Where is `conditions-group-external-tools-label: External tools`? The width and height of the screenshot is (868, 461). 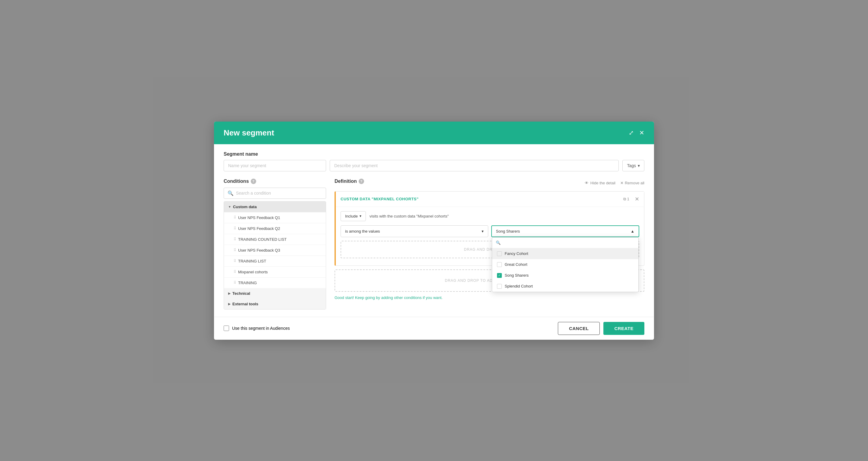
conditions-group-external-tools-label: External tools is located at coordinates (245, 304).